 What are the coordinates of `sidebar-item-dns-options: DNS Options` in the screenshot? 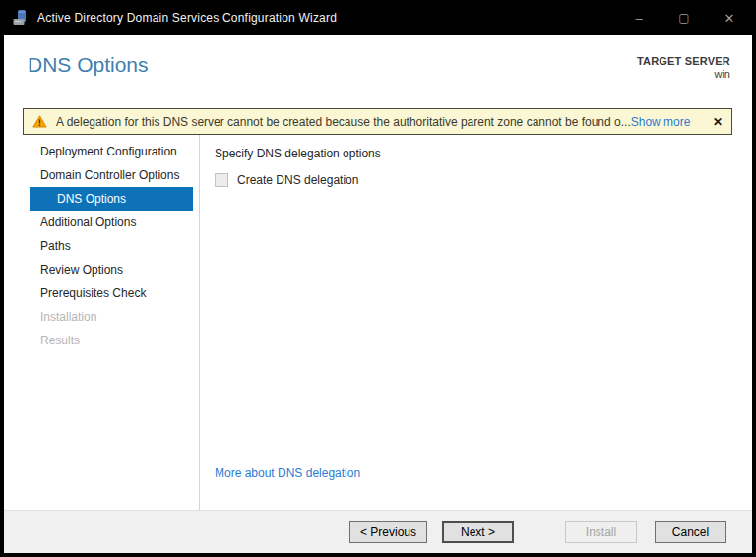 It's located at (111, 199).